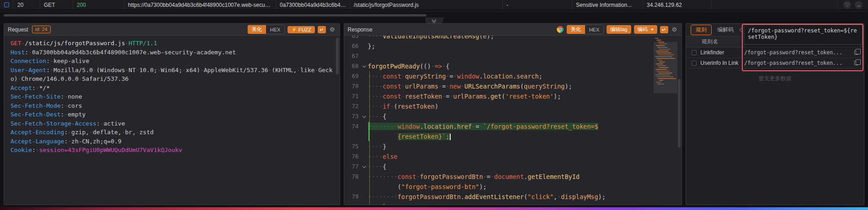 The height and width of the screenshot is (210, 868). I want to click on code-line: 75····}, so click(499, 147).